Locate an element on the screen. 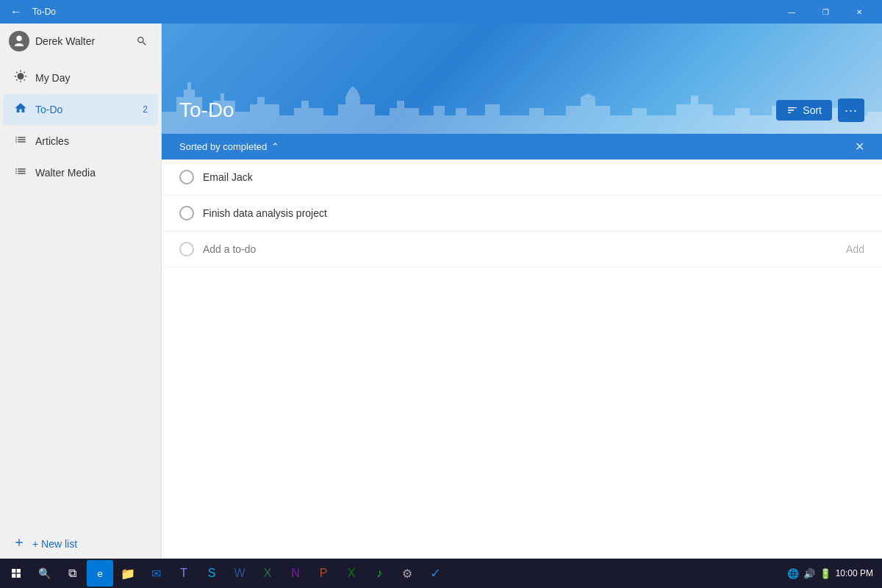 Image resolution: width=882 pixels, height=588 pixels. search-button is located at coordinates (142, 41).